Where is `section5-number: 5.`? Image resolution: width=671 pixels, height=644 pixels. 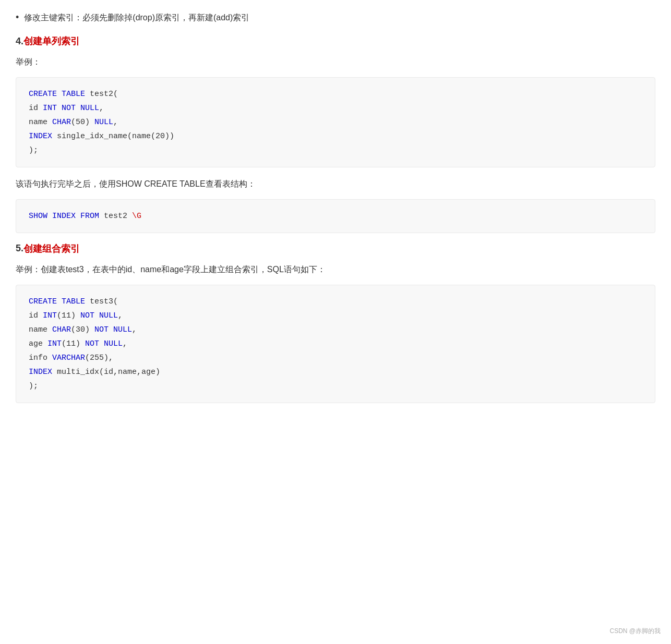 section5-number: 5. is located at coordinates (20, 248).